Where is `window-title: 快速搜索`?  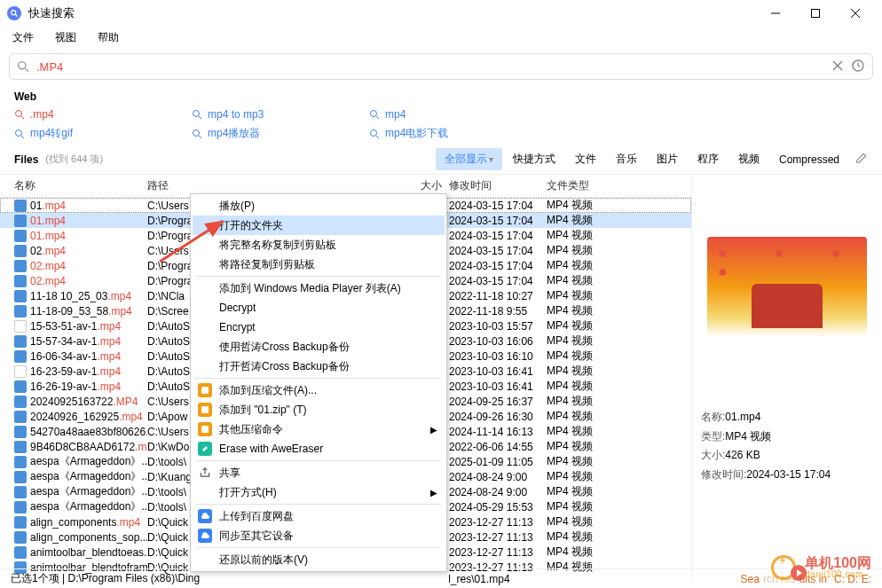
window-title: 快速搜索 is located at coordinates (51, 13).